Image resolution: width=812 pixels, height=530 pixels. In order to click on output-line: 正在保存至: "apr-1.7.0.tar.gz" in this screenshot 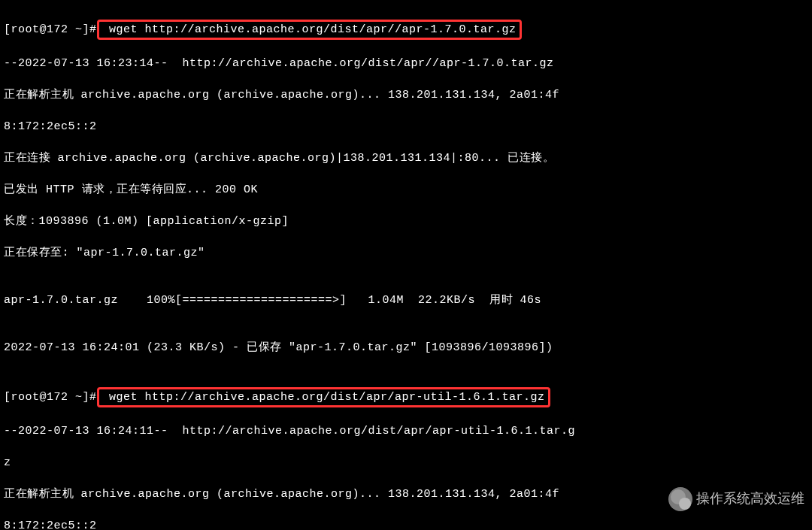, I will do `click(406, 253)`.